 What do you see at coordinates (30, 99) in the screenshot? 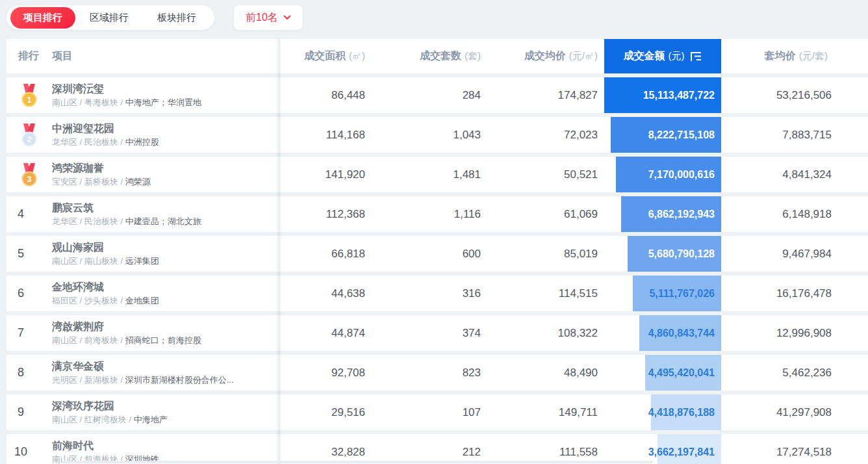
I see `svg-text: 1` at bounding box center [30, 99].